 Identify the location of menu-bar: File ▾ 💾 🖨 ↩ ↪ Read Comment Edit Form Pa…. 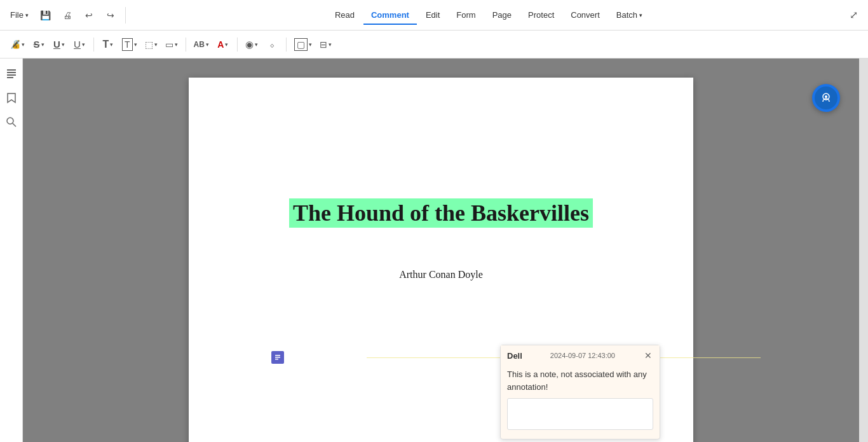
(434, 15).